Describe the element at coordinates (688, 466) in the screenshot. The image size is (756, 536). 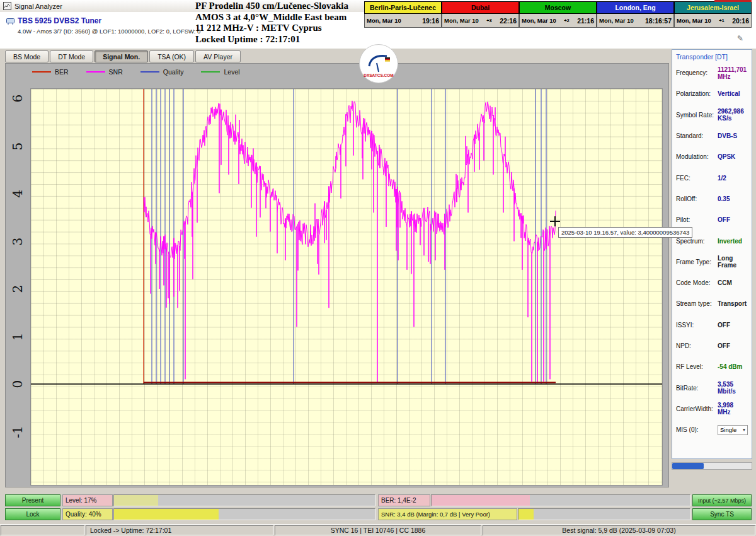
I see `scrollbar-thumb` at that location.